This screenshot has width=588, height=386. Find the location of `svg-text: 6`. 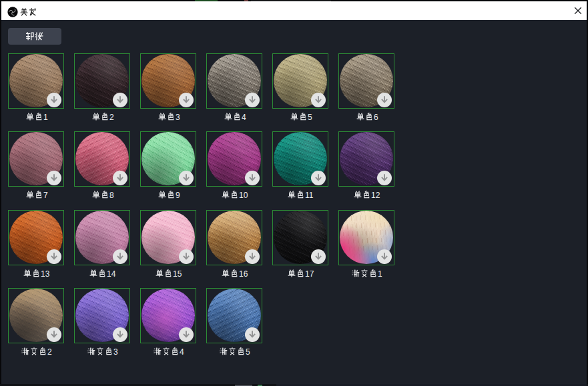

svg-text: 6 is located at coordinates (376, 117).